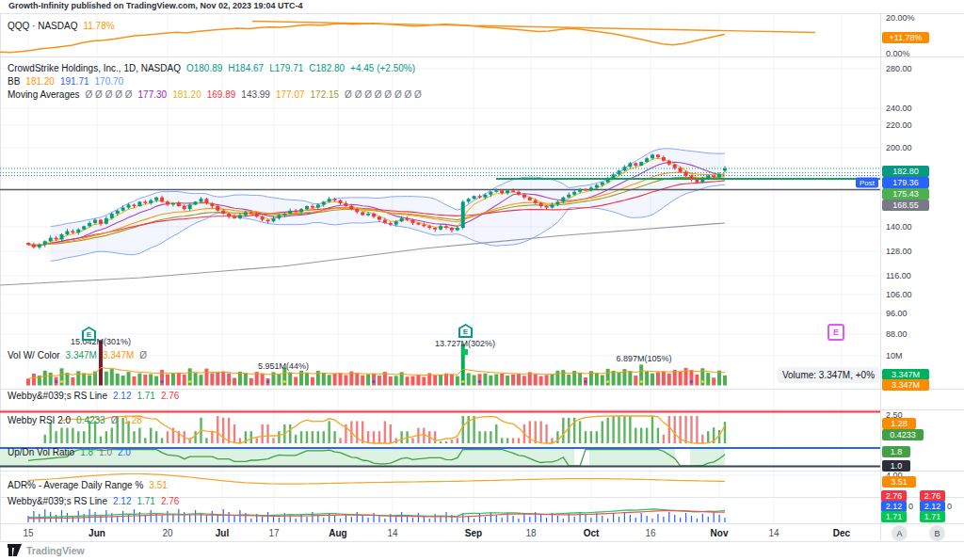  I want to click on bb-basis-value: 181.20, so click(40, 82).